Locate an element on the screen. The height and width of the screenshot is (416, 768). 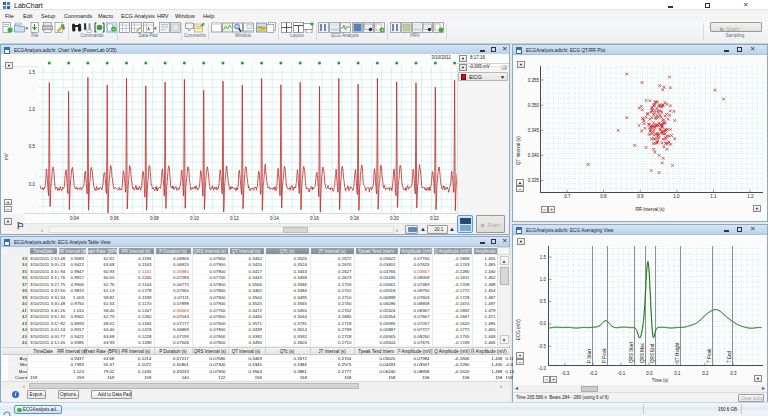
svg-text: T End is located at coordinates (730, 356).